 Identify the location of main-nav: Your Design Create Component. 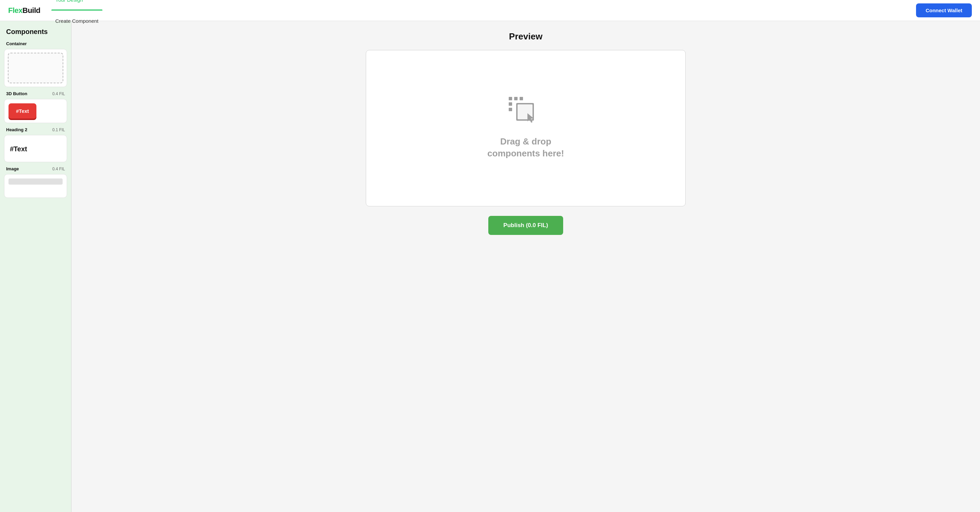
(78, 16).